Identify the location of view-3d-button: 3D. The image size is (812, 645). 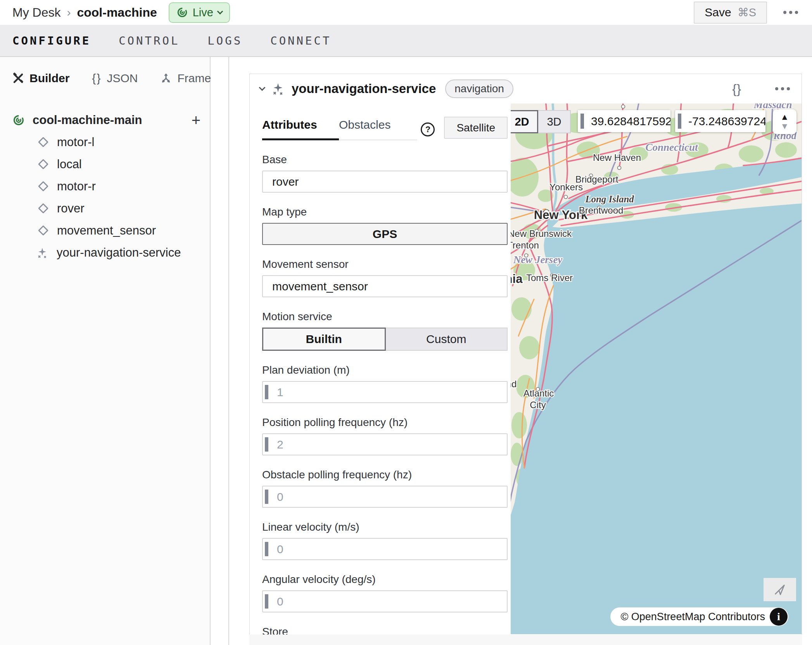
(555, 122).